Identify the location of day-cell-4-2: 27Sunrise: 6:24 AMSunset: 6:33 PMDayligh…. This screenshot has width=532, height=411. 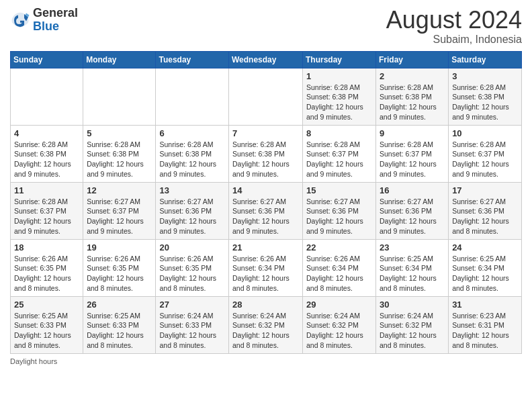
(192, 325).